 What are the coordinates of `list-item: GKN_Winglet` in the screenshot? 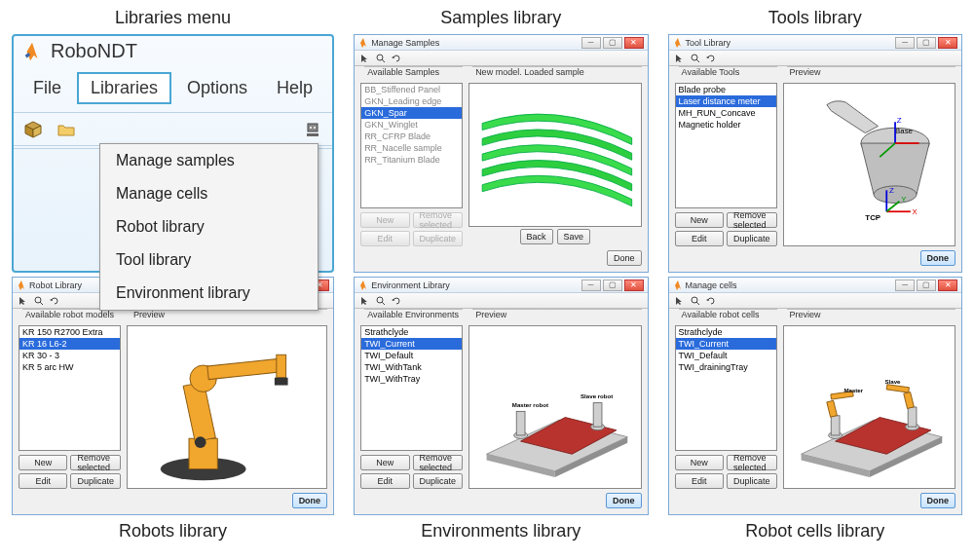 It's located at (411, 125).